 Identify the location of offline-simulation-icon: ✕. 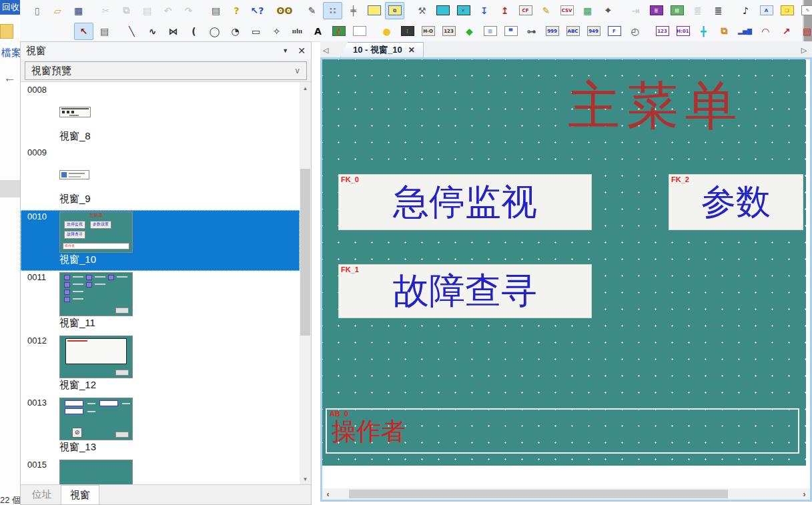
(463, 11).